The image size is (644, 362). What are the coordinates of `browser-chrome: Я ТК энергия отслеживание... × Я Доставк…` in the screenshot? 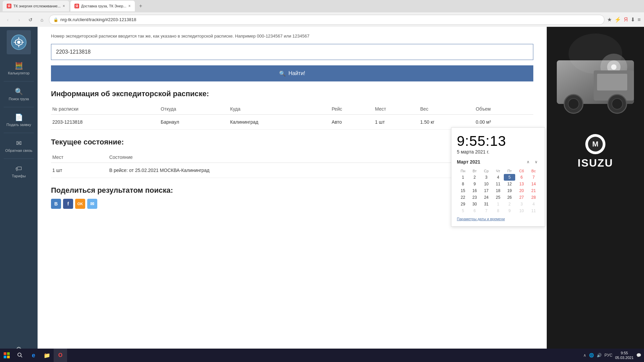 It's located at (322, 13).